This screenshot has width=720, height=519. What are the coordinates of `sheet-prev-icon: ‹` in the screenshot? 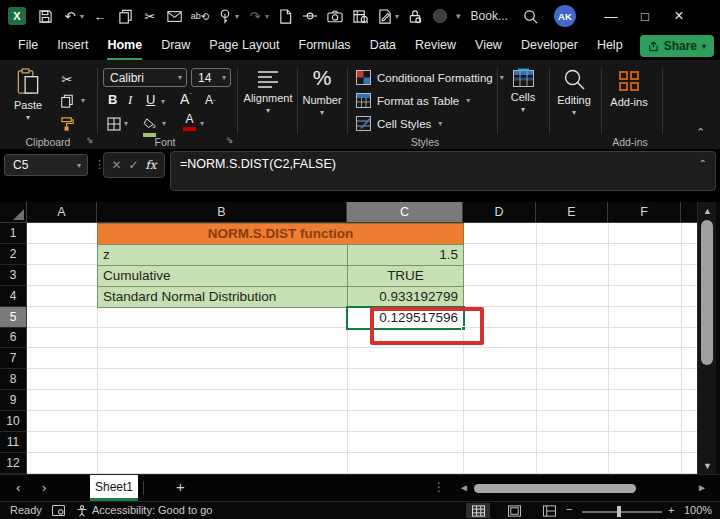 It's located at (18, 488).